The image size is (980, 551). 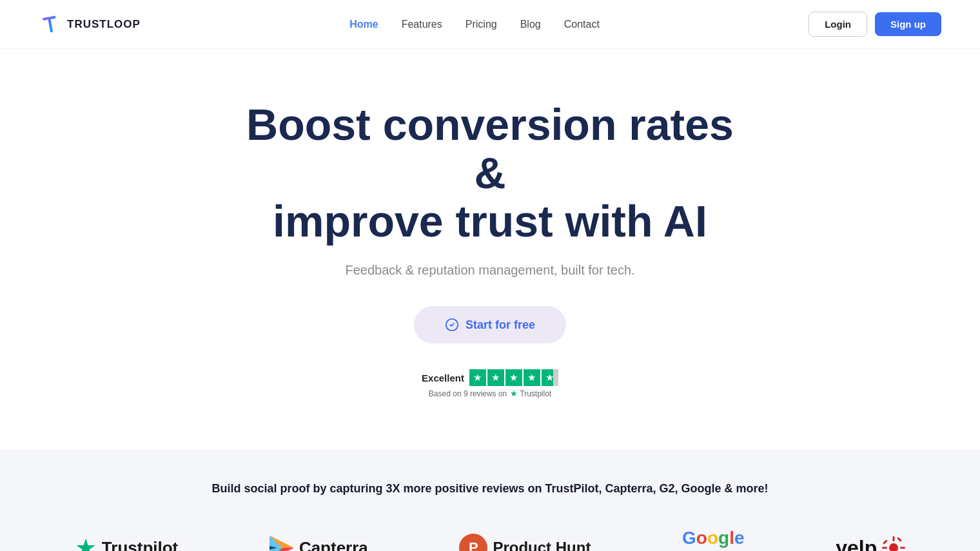 What do you see at coordinates (422, 24) in the screenshot?
I see `nav-features: Features` at bounding box center [422, 24].